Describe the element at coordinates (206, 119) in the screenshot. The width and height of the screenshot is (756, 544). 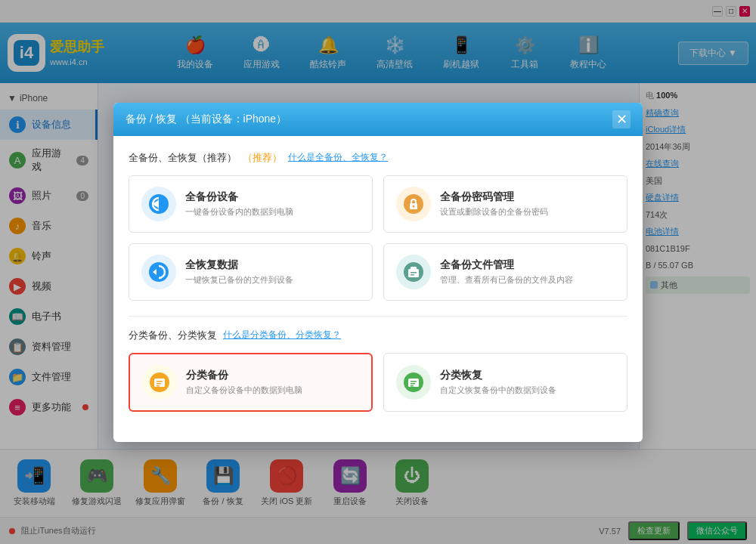
I see `modal-title: 备份 / 恢复 （当前设备：iPhone）` at that location.